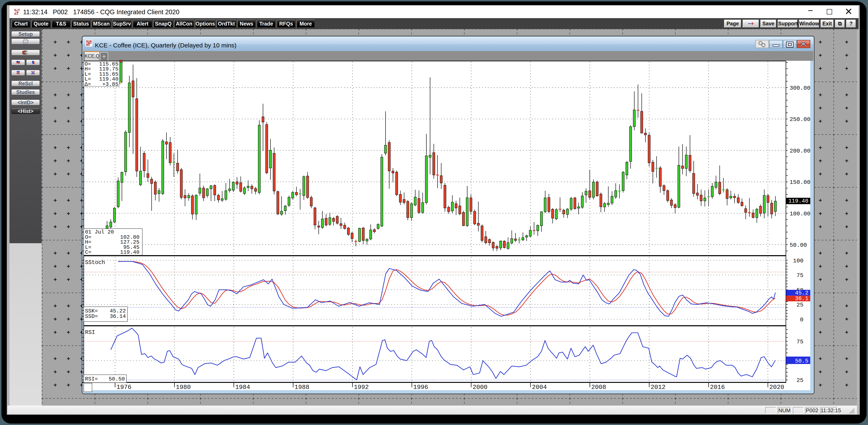  What do you see at coordinates (599, 387) in the screenshot?
I see `svg-text: 2008` at bounding box center [599, 387].